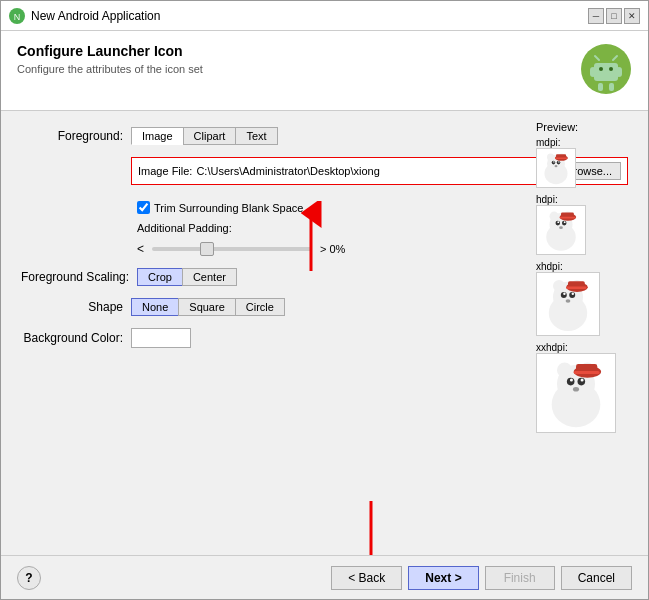 The height and width of the screenshot is (600, 649). Describe the element at coordinates (586, 388) in the screenshot. I see `preview-xxhdpi: xxhdpi:` at that location.